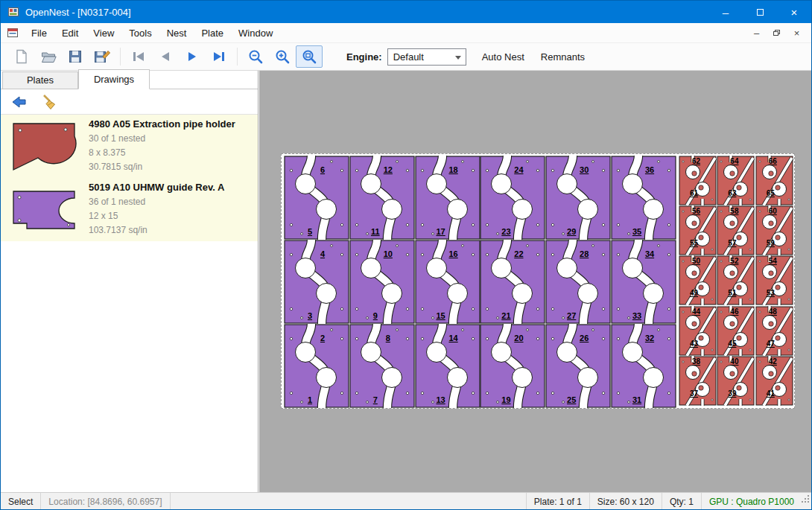  Describe the element at coordinates (219, 57) in the screenshot. I see `last-plate-button` at that location.